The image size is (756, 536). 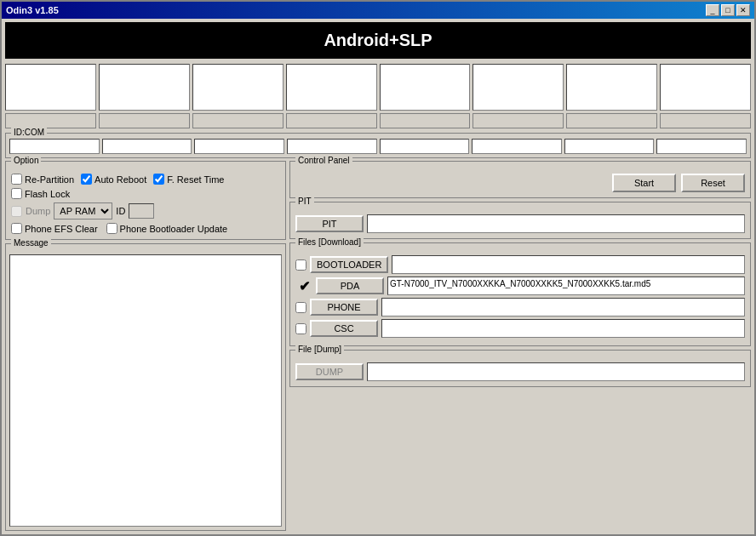 What do you see at coordinates (146, 228) in the screenshot?
I see `phone-row: Phone EFS Clear Phone Bootloader Update` at bounding box center [146, 228].